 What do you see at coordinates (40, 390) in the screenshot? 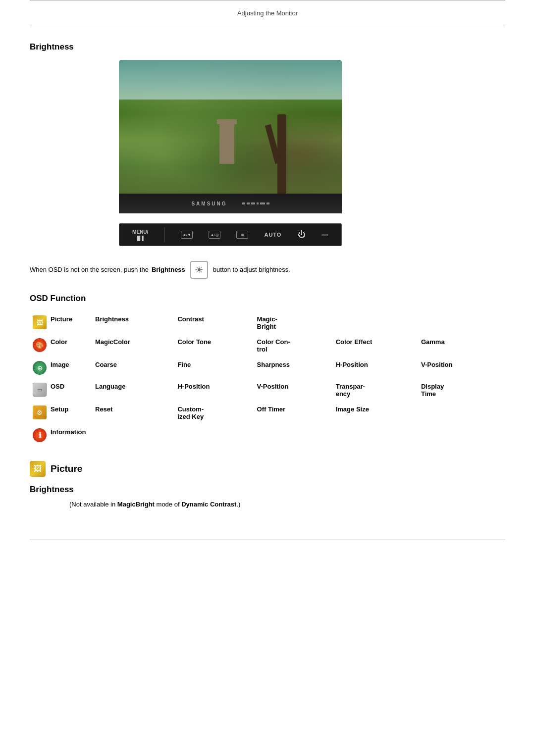
I see `osd-icon: ▭` at bounding box center [40, 390].